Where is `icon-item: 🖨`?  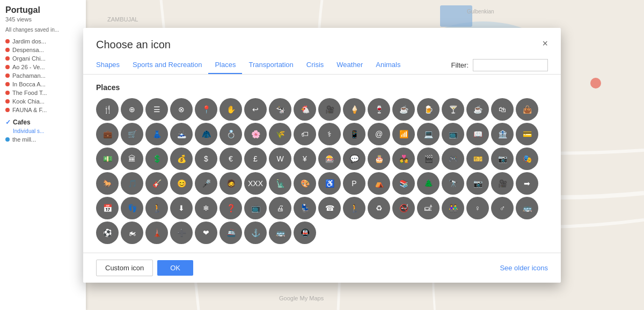
icon-item: 🖨 is located at coordinates (280, 208).